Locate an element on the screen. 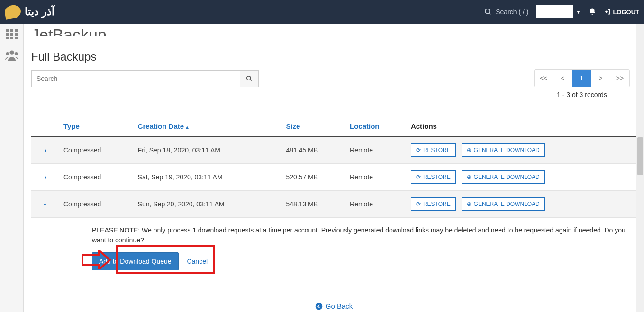  logo-text: آذر دیتا is located at coordinates (40, 12).